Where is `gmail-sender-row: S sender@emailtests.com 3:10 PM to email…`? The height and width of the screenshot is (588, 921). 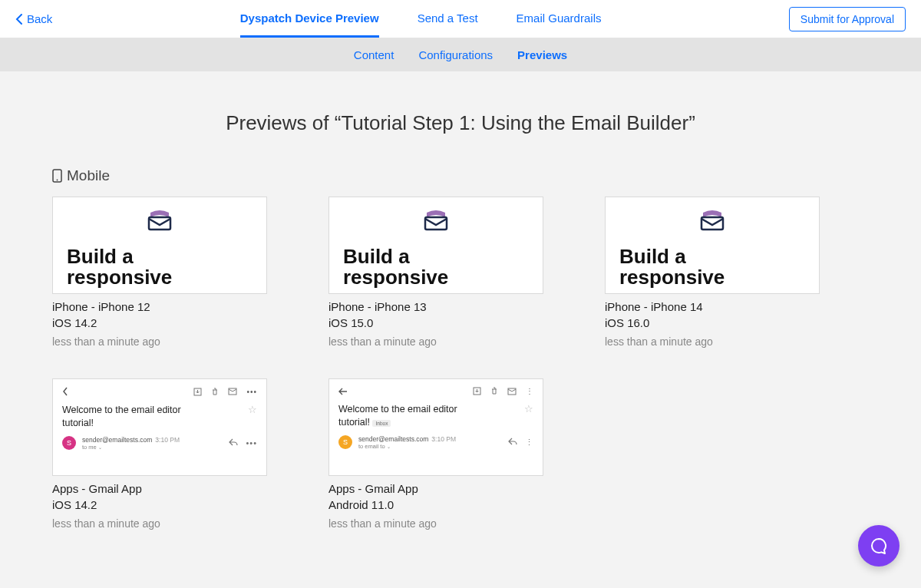
gmail-sender-row: S sender@emailtests.com 3:10 PM to email… is located at coordinates (436, 442).